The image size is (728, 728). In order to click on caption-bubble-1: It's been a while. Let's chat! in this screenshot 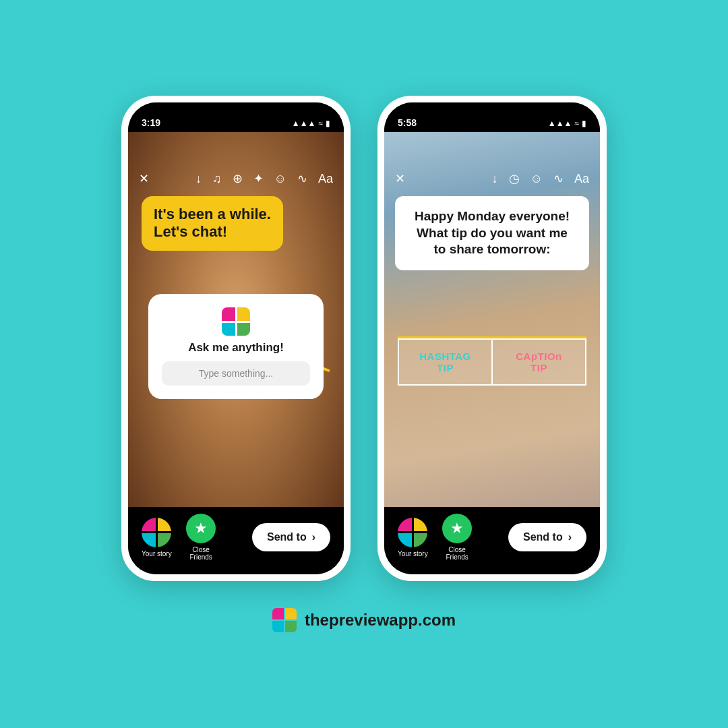, I will do `click(212, 224)`.